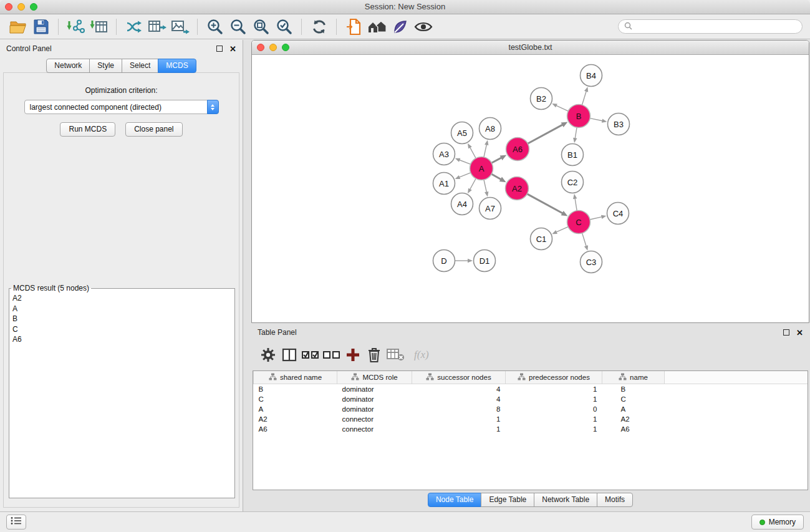  What do you see at coordinates (591, 262) in the screenshot?
I see `node-C3: C3` at bounding box center [591, 262].